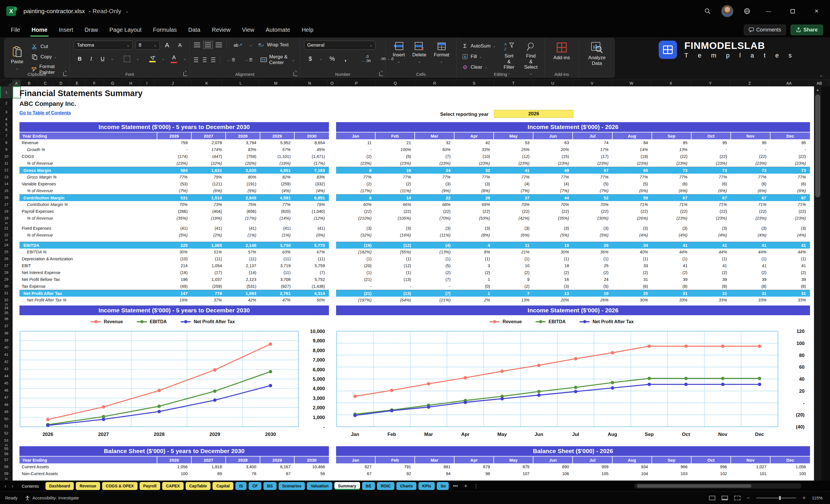 The image size is (830, 504). I want to click on sheet-tab-summary: Summary, so click(347, 486).